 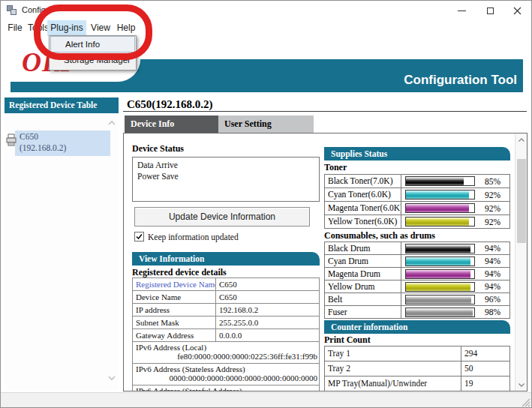 I want to click on device-label: C650(192.168.0.2), so click(x=43, y=142).